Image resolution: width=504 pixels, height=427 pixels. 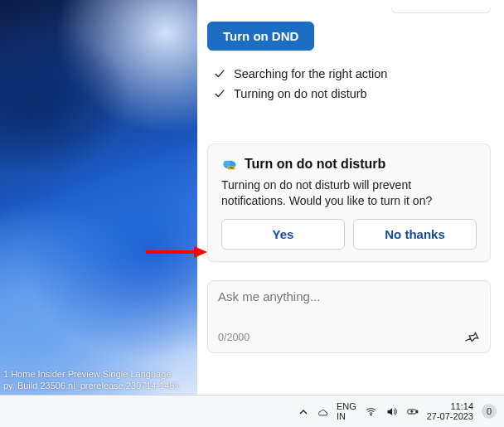 What do you see at coordinates (349, 301) in the screenshot?
I see `ask-input` at bounding box center [349, 301].